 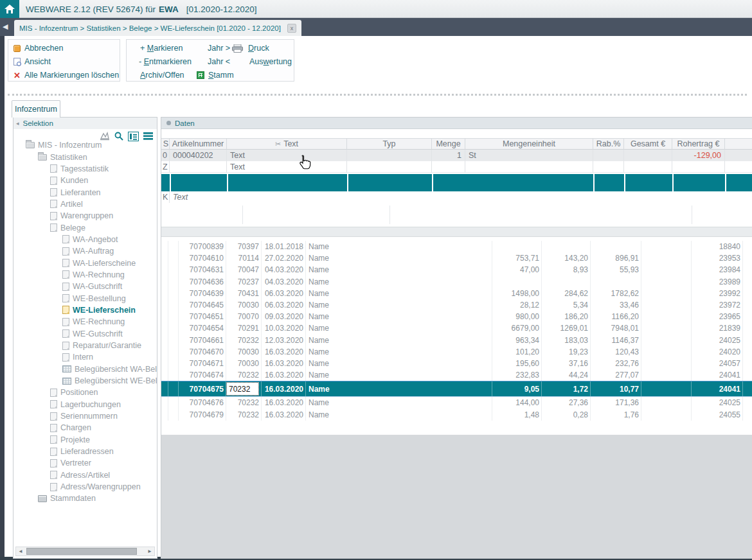 I want to click on tree-item: Adress/Artikel, so click(x=85, y=475).